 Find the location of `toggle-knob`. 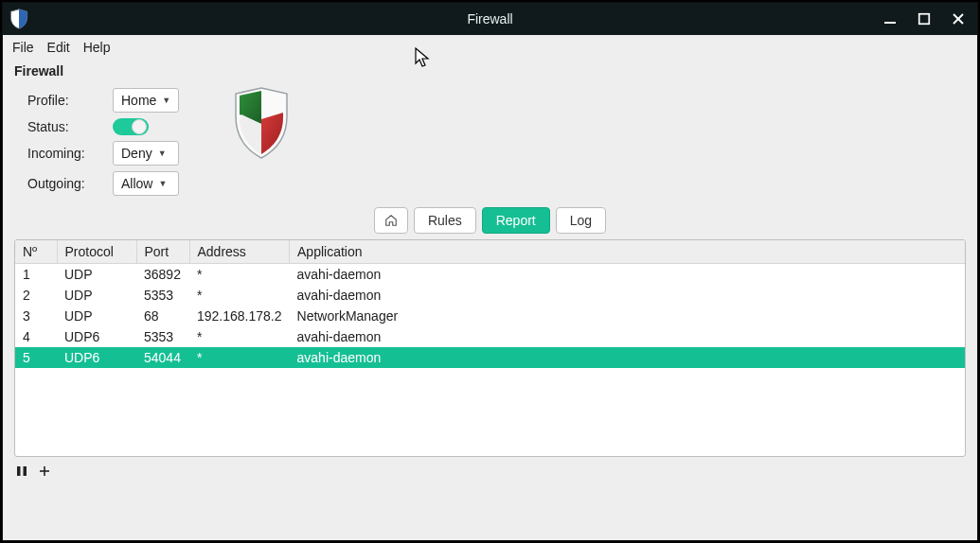

toggle-knob is located at coordinates (139, 127).